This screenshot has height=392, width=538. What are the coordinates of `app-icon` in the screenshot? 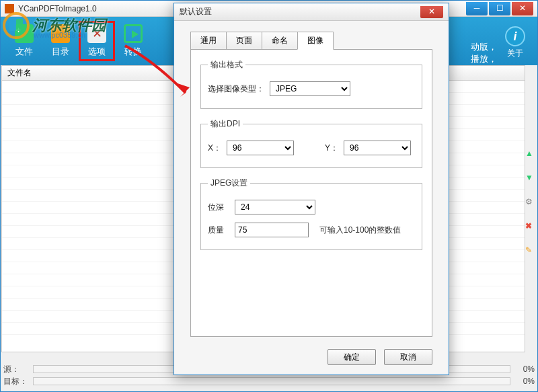 It's located at (9, 9).